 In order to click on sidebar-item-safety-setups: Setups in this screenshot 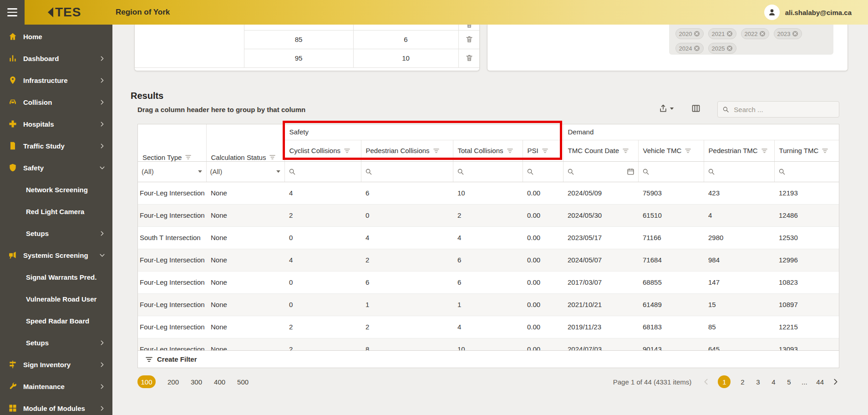, I will do `click(56, 233)`.